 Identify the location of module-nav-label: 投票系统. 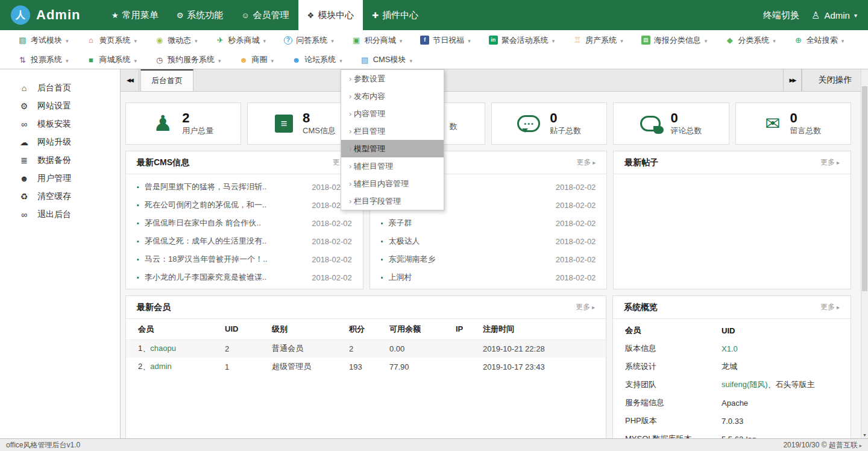
(46, 60).